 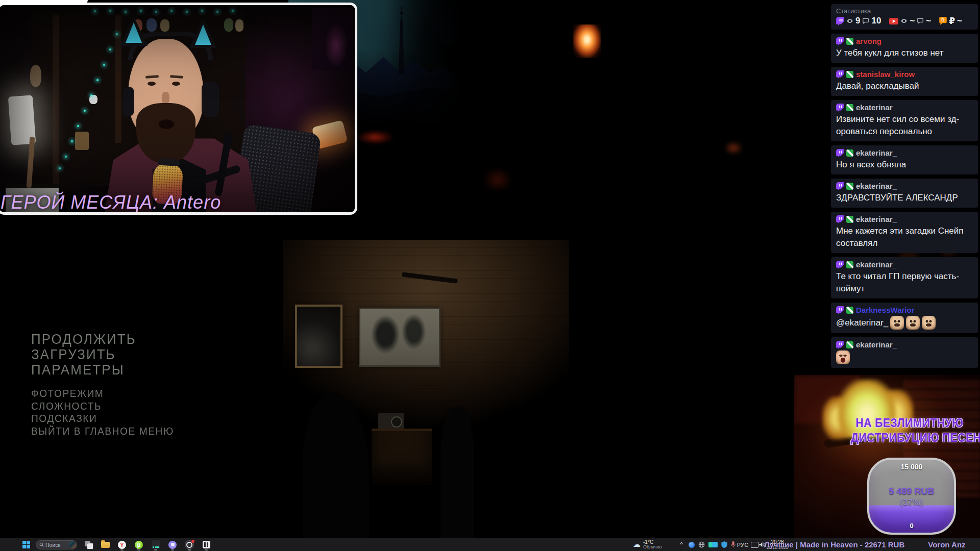 What do you see at coordinates (42, 545) in the screenshot?
I see `search-icon` at bounding box center [42, 545].